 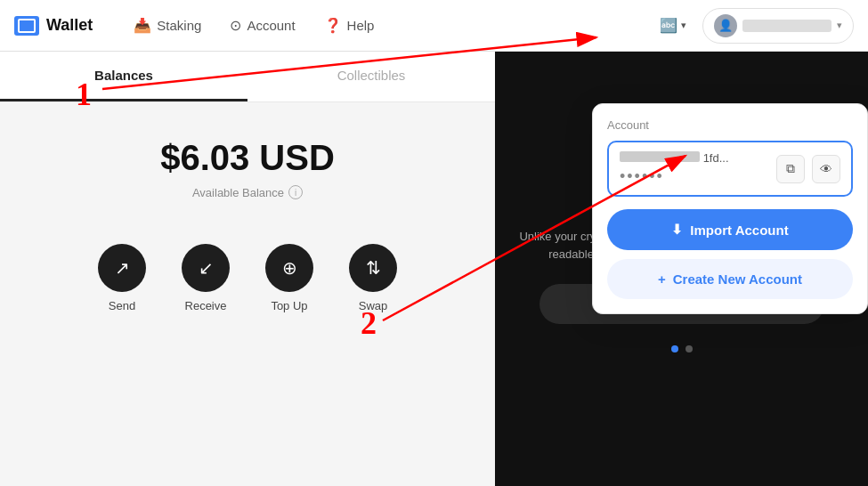 What do you see at coordinates (778, 26) in the screenshot?
I see `account-button: 👤 ▾` at bounding box center [778, 26].